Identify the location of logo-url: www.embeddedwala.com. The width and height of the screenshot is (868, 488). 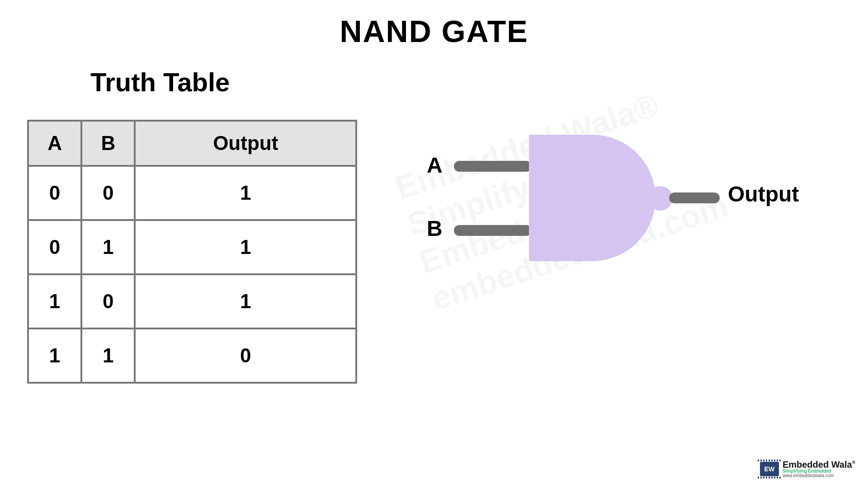
(819, 476).